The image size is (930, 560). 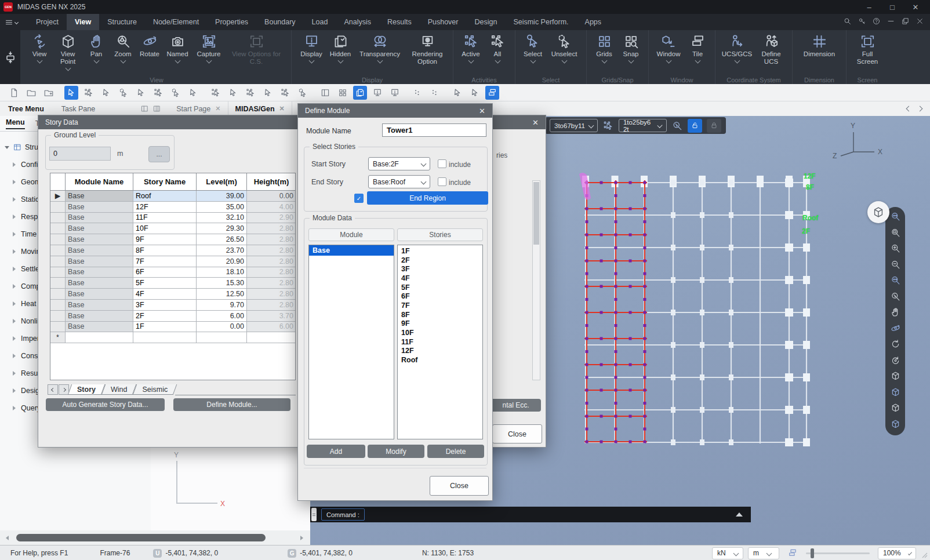 I want to click on table-row: Base9F26.502.80, so click(x=173, y=240).